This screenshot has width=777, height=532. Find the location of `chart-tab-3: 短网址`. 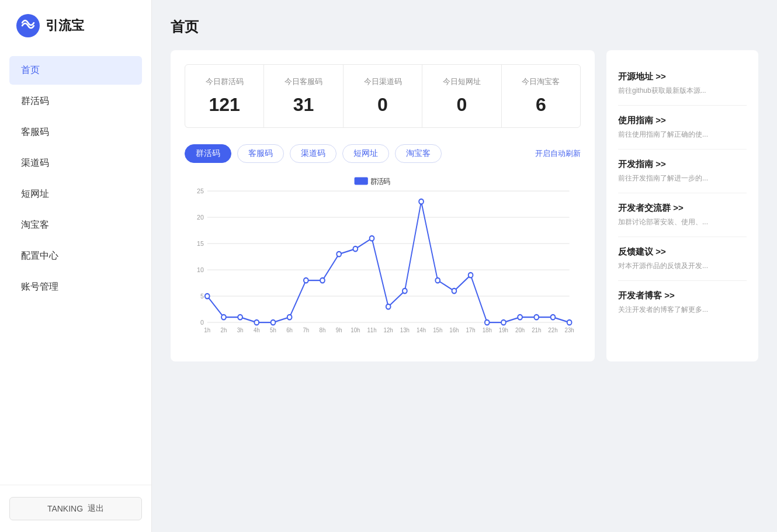

chart-tab-3: 短网址 is located at coordinates (366, 154).